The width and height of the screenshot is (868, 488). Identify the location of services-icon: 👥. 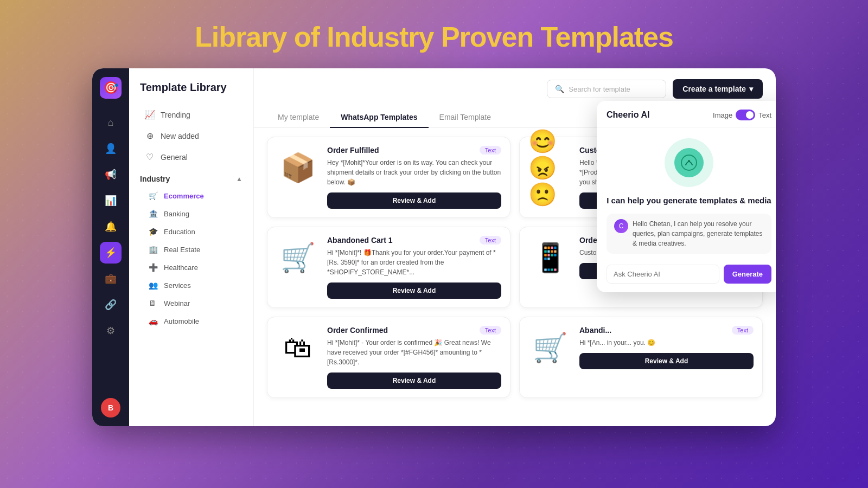
(154, 285).